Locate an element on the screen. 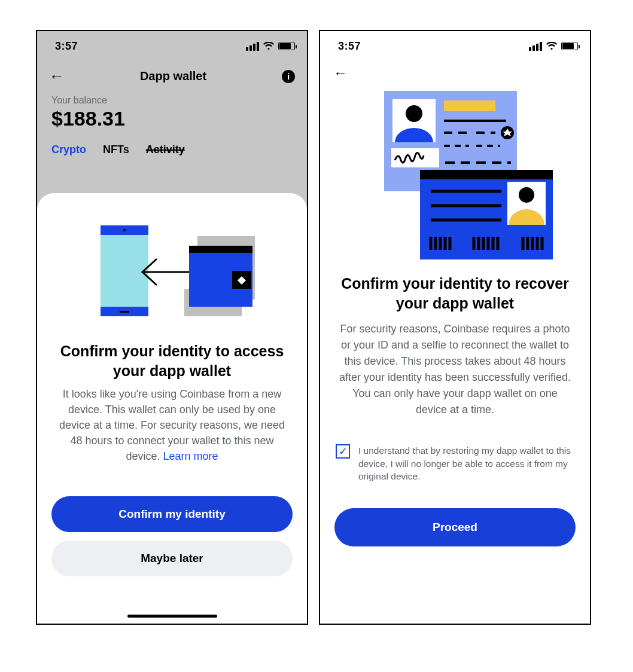  body-text: For security reasons, Coinbase requires … is located at coordinates (455, 369).